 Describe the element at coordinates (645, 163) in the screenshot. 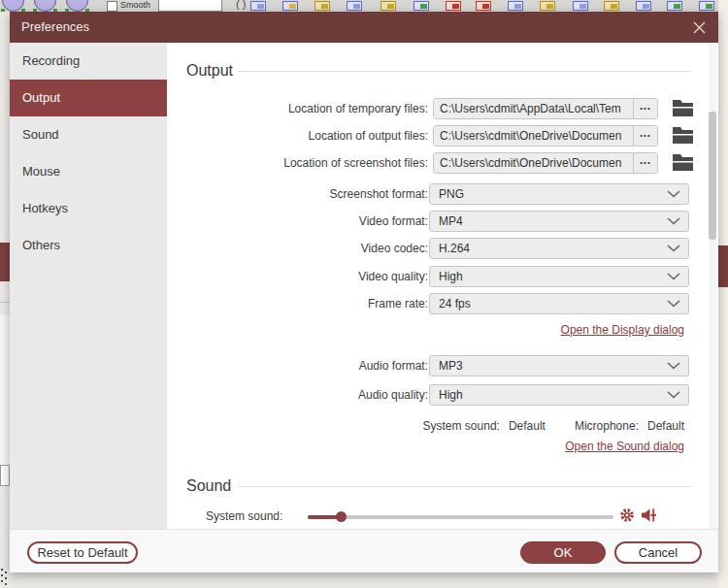

I see `screenshot-files-browse-button: •••` at that location.